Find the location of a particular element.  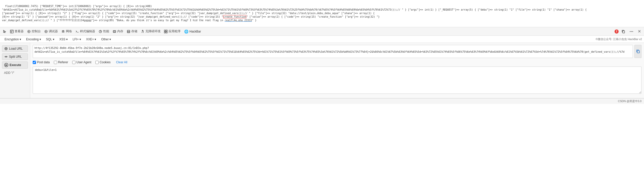

tool-debugger: 调试器 is located at coordinates (51, 31).